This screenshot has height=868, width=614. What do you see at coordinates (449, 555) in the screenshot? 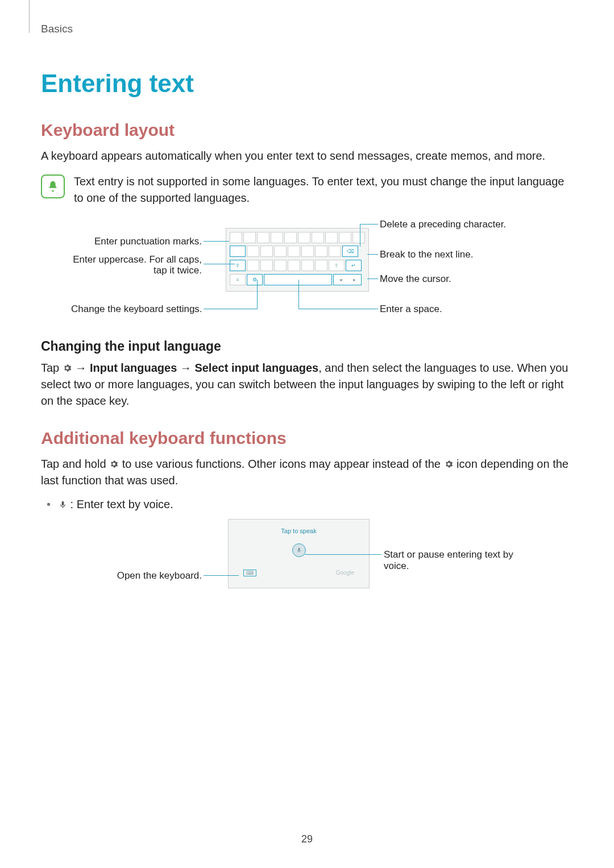
I see `callout-start-voice-l1: Start or pause entering text by` at bounding box center [449, 555].